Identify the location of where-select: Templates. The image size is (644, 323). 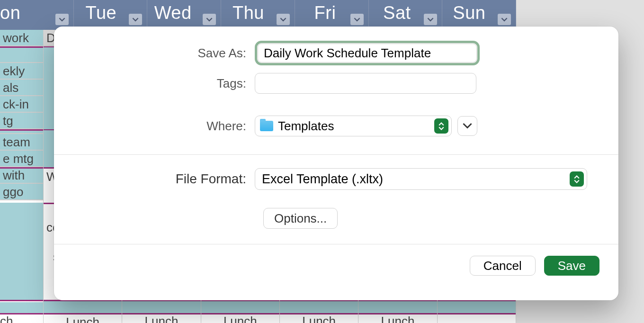
(353, 126).